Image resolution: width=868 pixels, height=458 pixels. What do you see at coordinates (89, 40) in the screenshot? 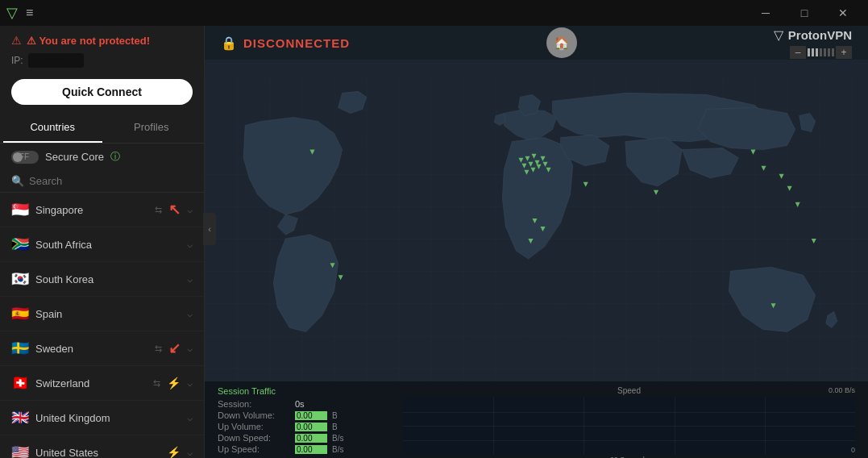
I see `warning-text: ⚠ You are not protected!` at bounding box center [89, 40].